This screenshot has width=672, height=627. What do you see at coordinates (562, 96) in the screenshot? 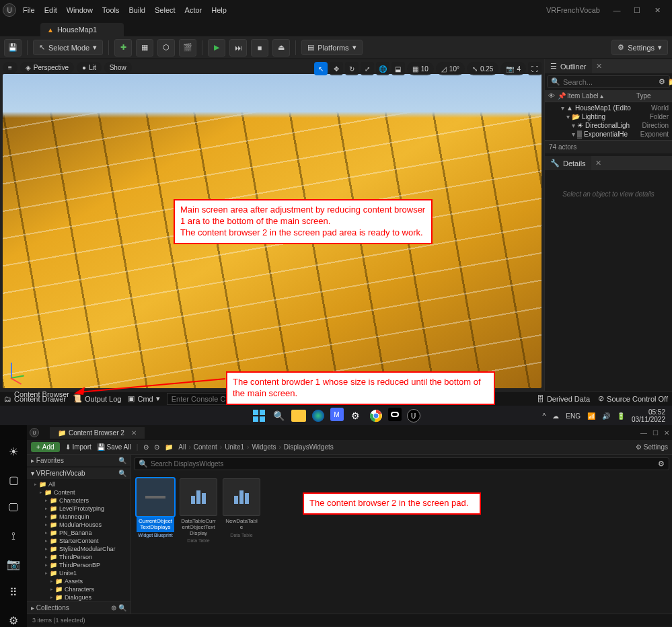
I see `pin-col: 📌` at bounding box center [562, 96].